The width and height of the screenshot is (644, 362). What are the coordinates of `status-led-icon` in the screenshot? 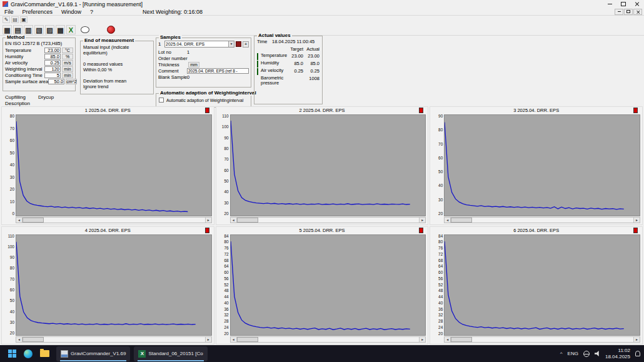 It's located at (258, 71).